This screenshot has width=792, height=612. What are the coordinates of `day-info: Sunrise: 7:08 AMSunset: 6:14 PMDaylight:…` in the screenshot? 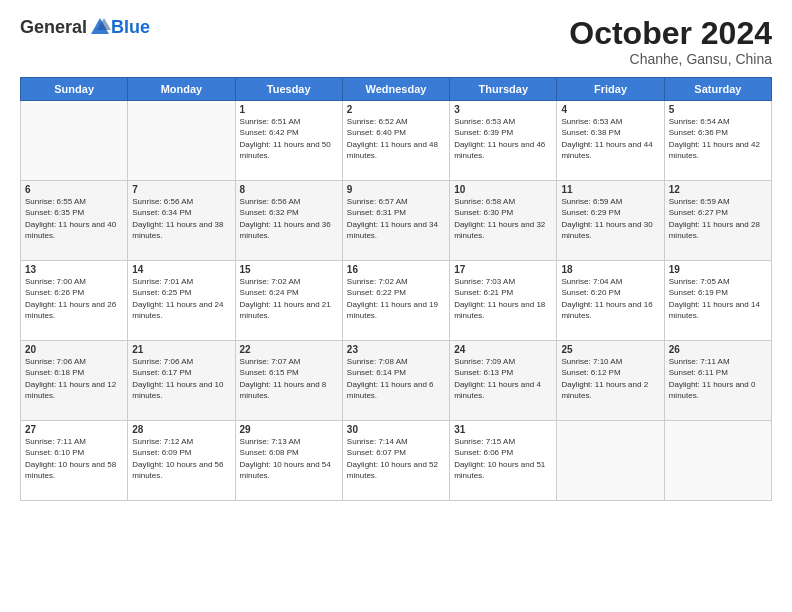 It's located at (390, 378).